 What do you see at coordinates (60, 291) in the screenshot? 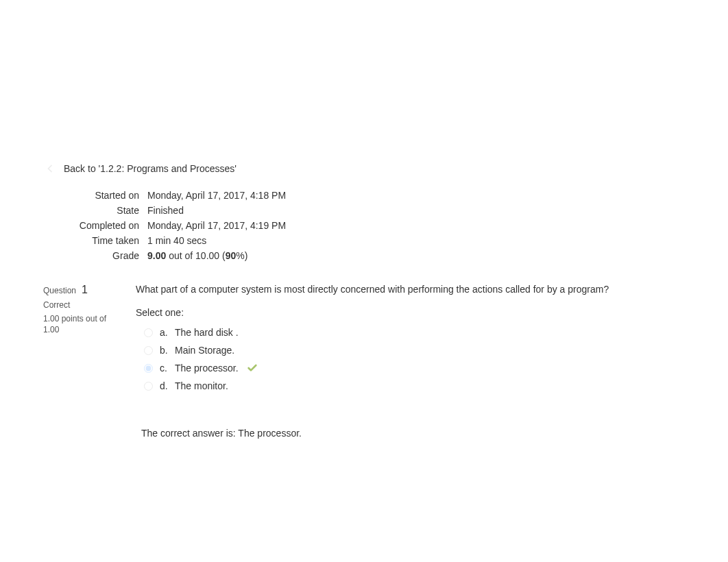
I see `question-label: Question` at bounding box center [60, 291].